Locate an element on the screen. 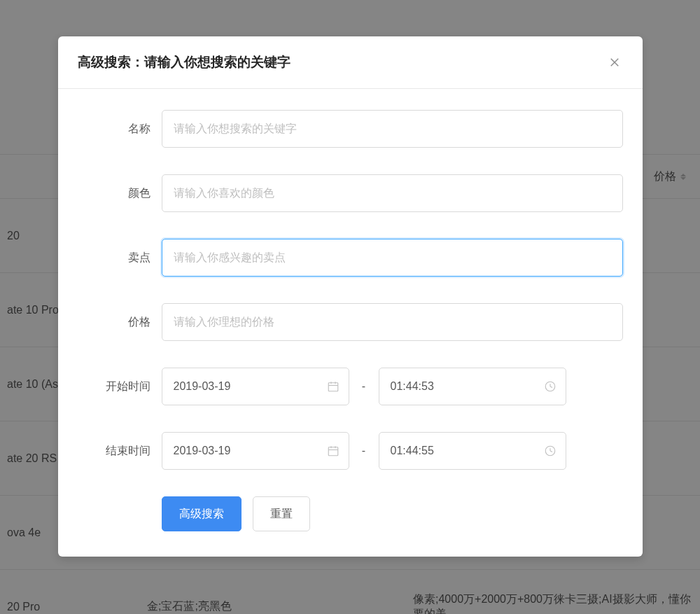  label-end-time: 结束时间 is located at coordinates (120, 451).